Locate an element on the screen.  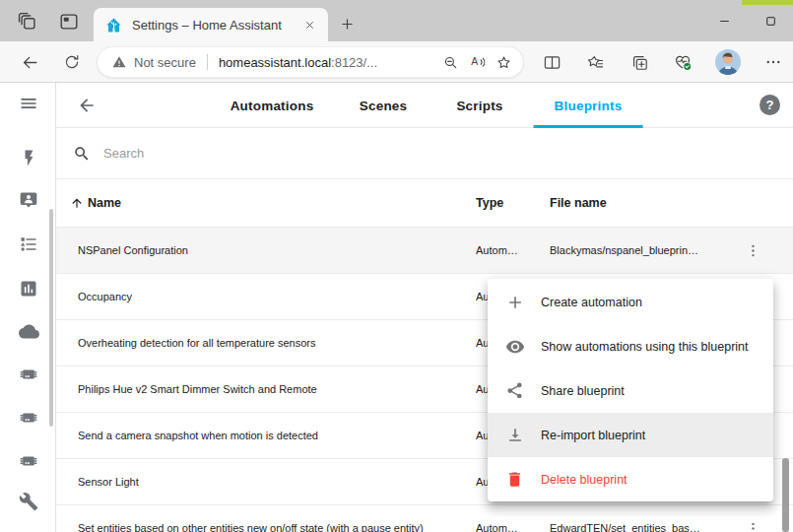
not-secure-label: Not secure is located at coordinates (165, 63).